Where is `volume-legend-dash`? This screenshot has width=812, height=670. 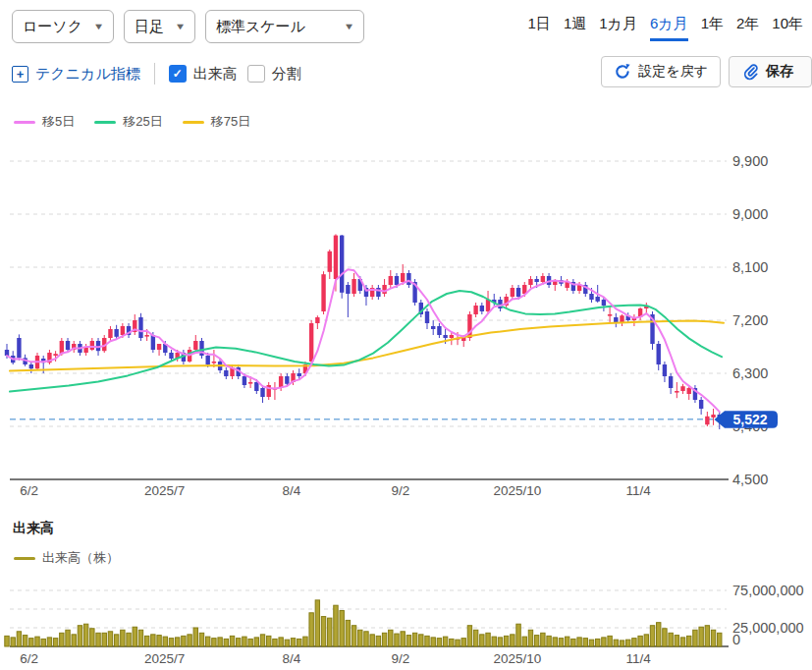
volume-legend-dash is located at coordinates (25, 558).